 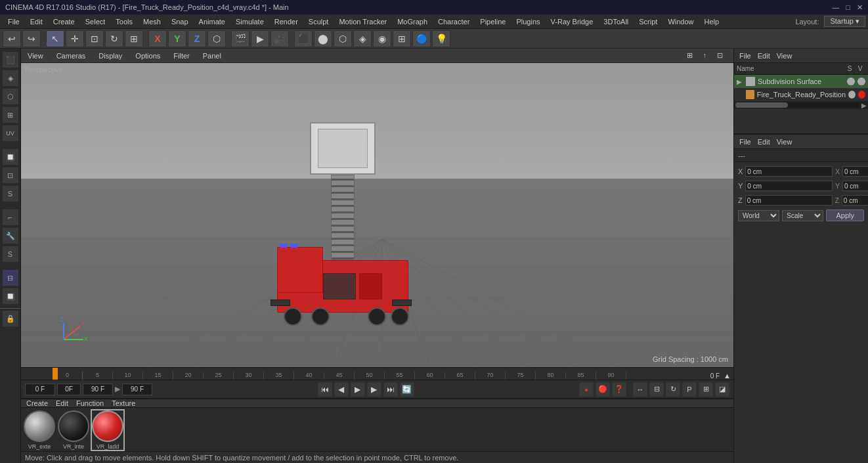 What do you see at coordinates (412, 22) in the screenshot?
I see `menu-mograph: MoGraph` at bounding box center [412, 22].